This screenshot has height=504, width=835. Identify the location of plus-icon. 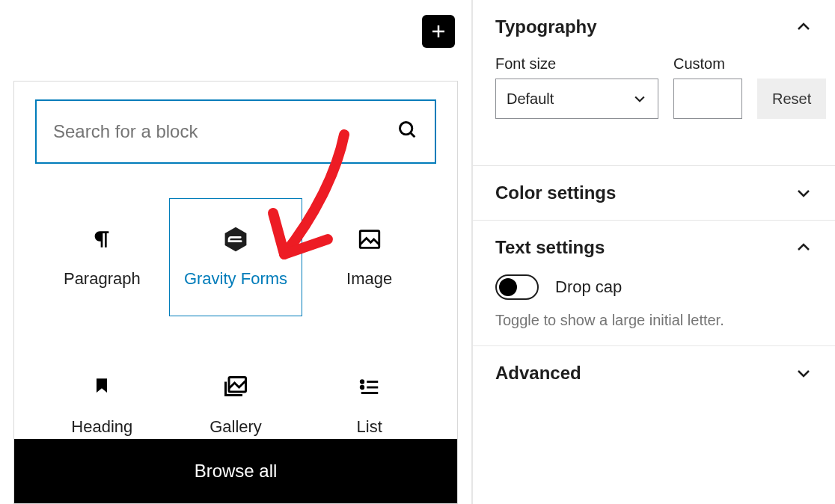
(438, 31).